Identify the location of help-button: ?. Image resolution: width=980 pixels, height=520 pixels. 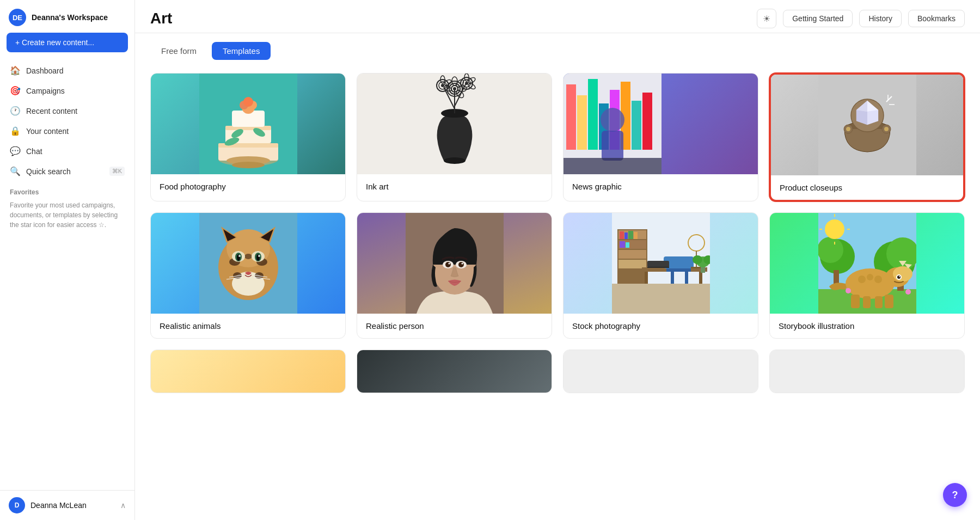
(955, 495).